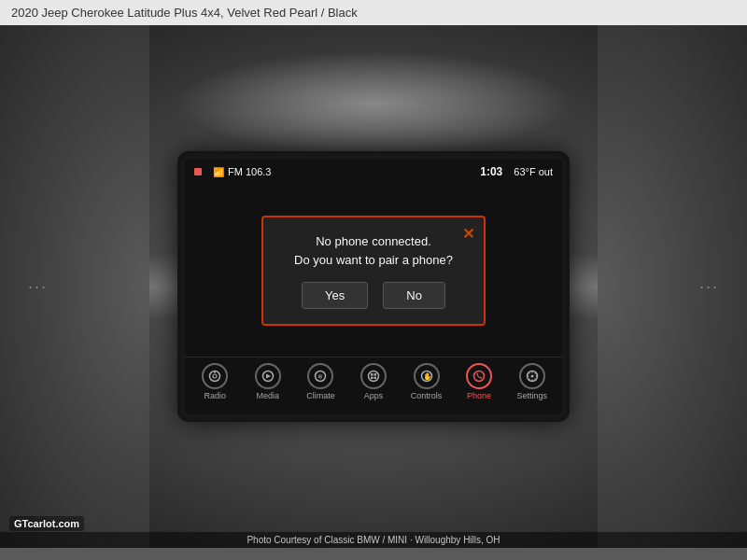  Describe the element at coordinates (374, 172) in the screenshot. I see `status-bar: 📶 FM 106.3 1:03 63°F out` at that location.